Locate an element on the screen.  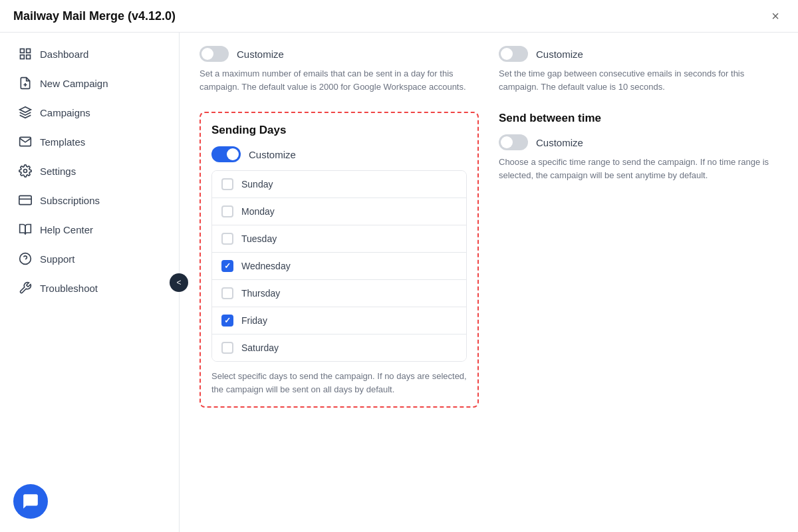
day-item-monday: Monday is located at coordinates (339, 211).